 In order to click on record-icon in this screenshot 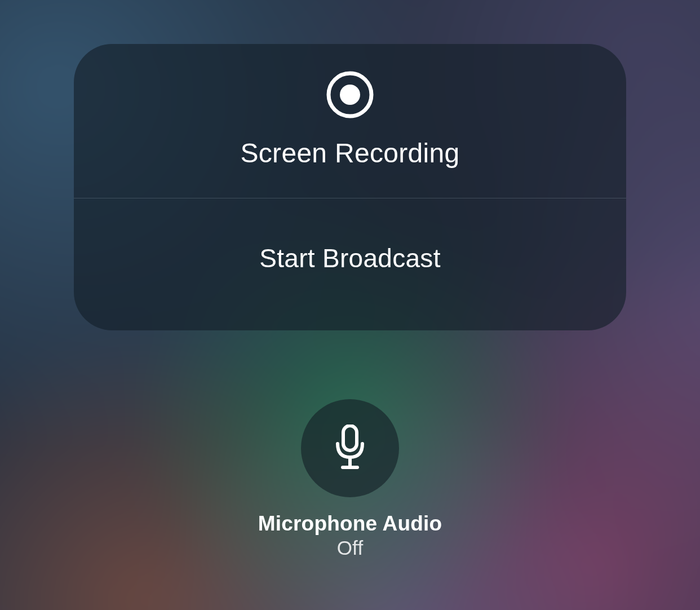, I will do `click(350, 95)`.